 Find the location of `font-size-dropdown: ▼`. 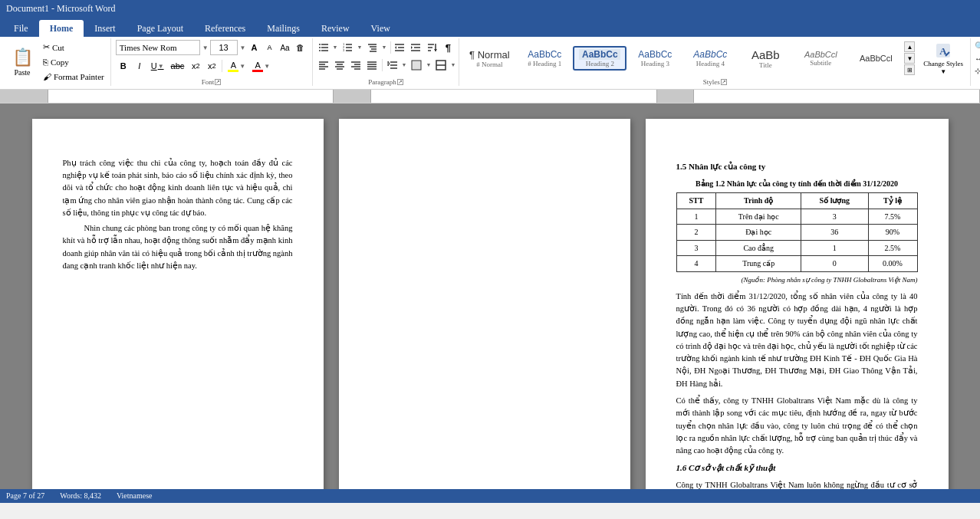

font-size-dropdown: ▼ is located at coordinates (243, 48).